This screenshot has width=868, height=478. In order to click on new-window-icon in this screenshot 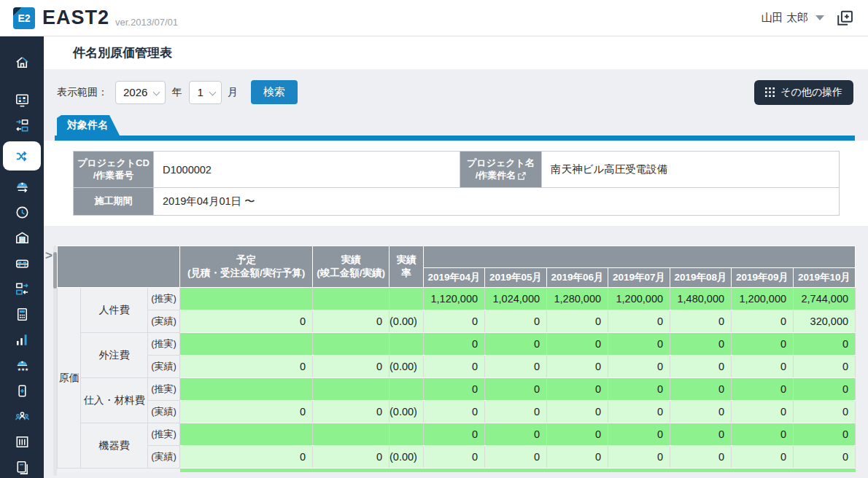, I will do `click(845, 18)`.